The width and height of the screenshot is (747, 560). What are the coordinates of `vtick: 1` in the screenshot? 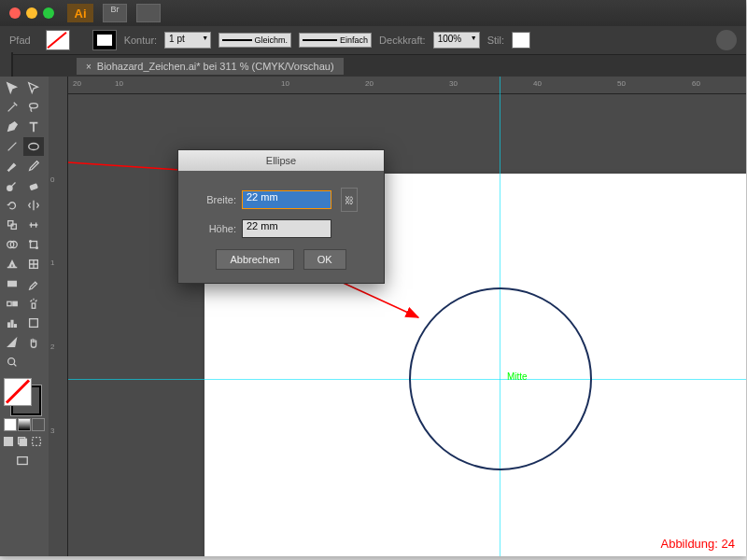 It's located at (52, 263).